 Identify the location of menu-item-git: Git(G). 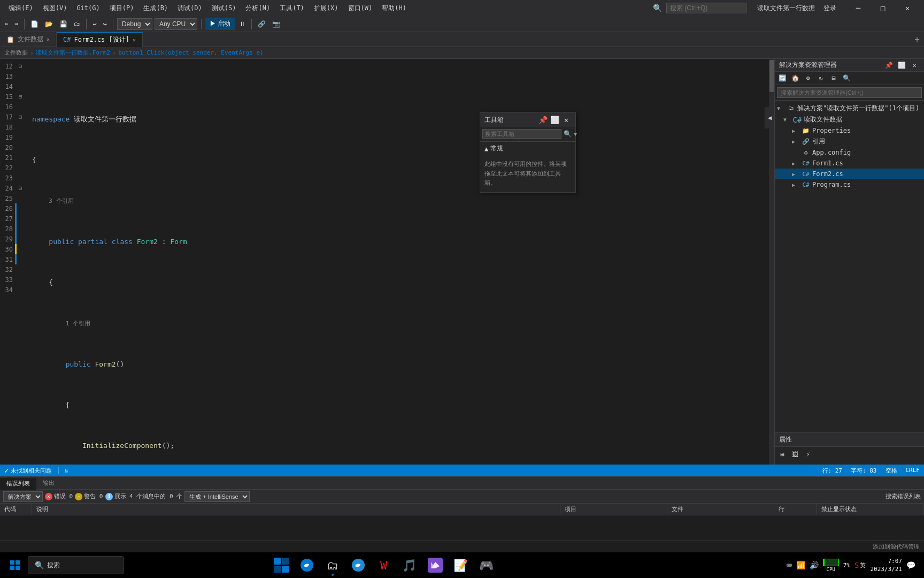
(88, 8).